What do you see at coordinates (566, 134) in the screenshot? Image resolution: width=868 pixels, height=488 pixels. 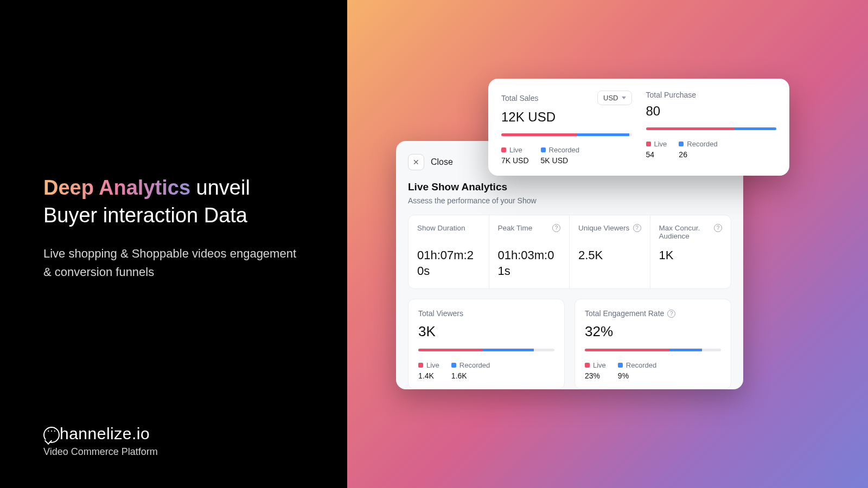 I see `sales-bar` at bounding box center [566, 134].